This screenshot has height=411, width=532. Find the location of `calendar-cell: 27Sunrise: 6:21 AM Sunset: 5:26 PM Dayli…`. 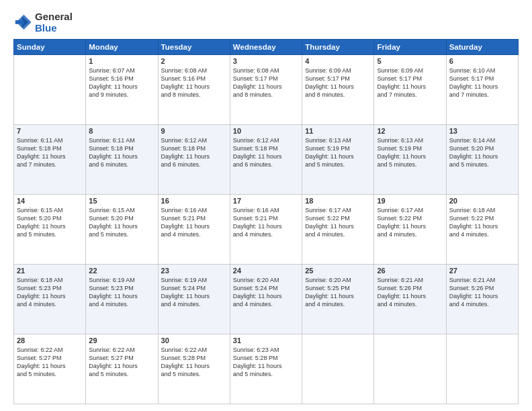

calendar-cell: 27Sunrise: 6:21 AM Sunset: 5:26 PM Dayli… is located at coordinates (482, 300).